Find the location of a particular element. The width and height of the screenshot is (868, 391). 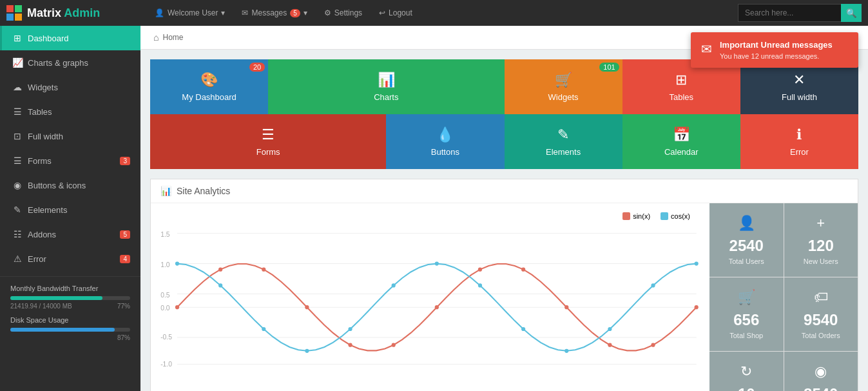

notification-popup: ✉ Important Unread messages You have 12 … is located at coordinates (775, 50).